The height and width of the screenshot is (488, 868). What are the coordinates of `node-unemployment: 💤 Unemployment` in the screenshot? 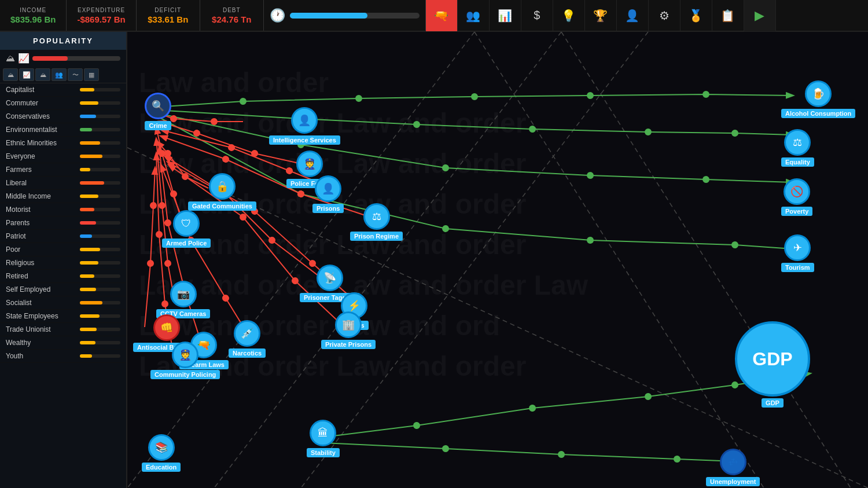 It's located at (733, 468).